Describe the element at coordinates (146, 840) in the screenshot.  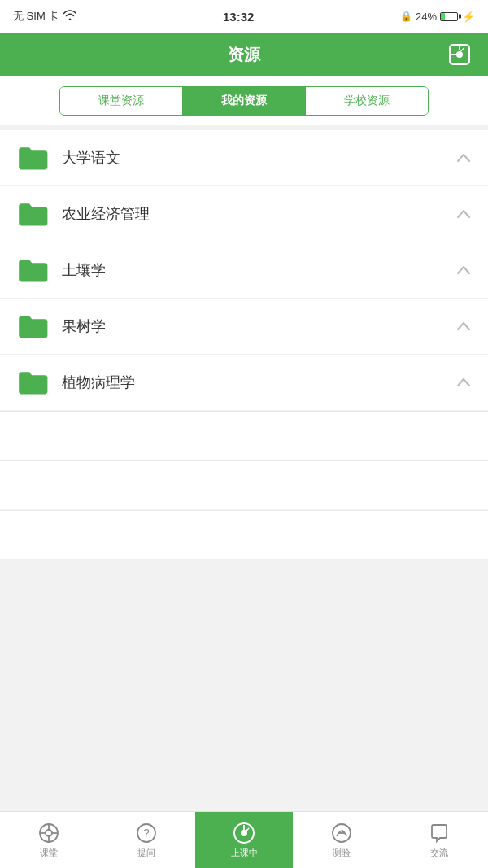
I see `nav-item-question: ? 提问` at that location.